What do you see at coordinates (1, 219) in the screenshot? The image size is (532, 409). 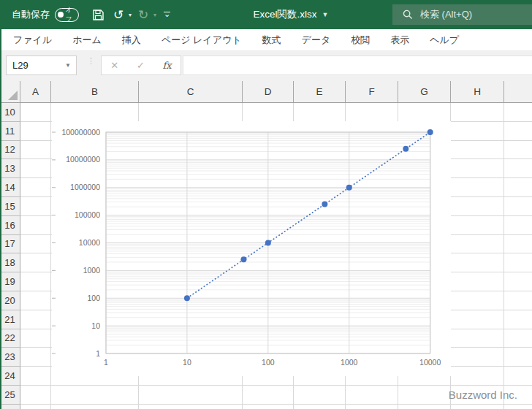 I see `window-left-border` at bounding box center [1, 219].